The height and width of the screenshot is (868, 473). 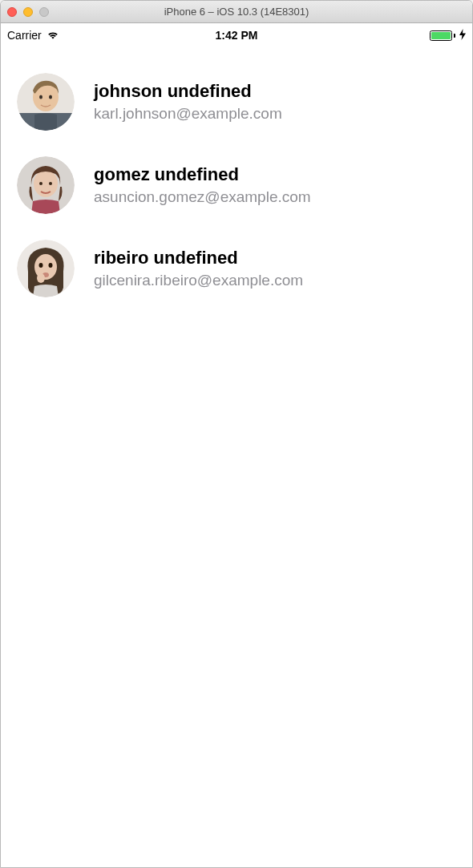 I want to click on contact-email: karl.johnson@example.com, so click(x=188, y=114).